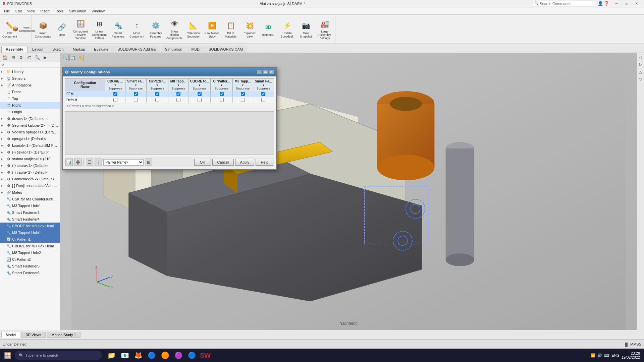  I want to click on panel-arrow-btn: ▶, so click(45, 58).